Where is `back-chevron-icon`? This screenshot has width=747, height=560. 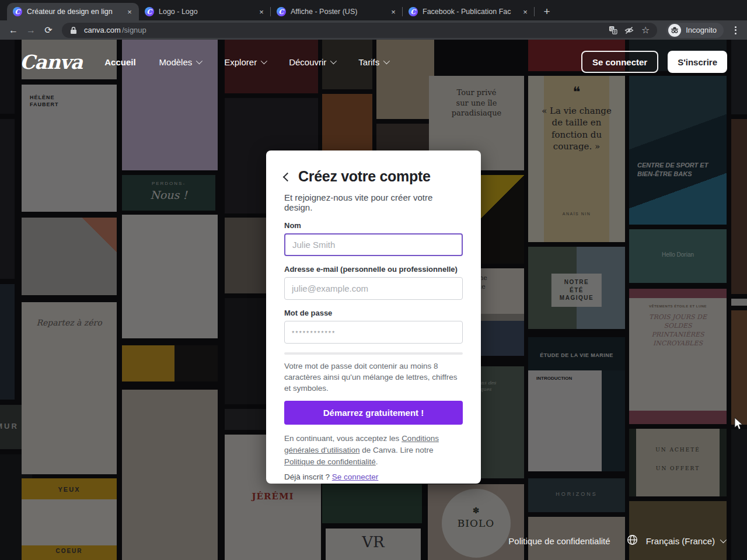
back-chevron-icon is located at coordinates (288, 177).